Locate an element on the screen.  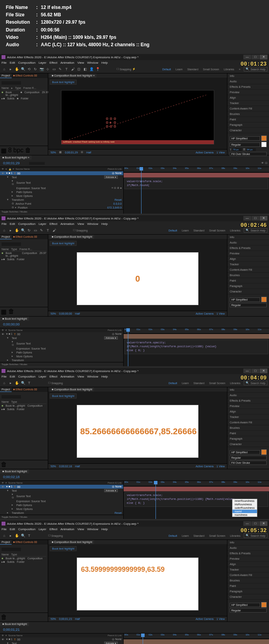
effect-controls-tab: ■ Effect Controls 00 is located at coordinates (25, 237).